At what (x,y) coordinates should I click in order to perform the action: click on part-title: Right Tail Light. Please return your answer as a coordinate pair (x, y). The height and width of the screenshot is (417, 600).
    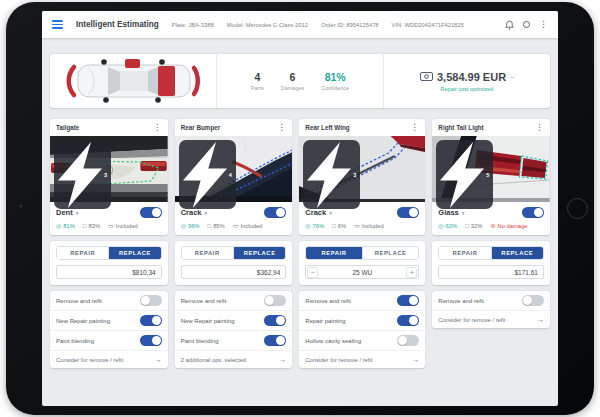
    Looking at the image, I should click on (460, 128).